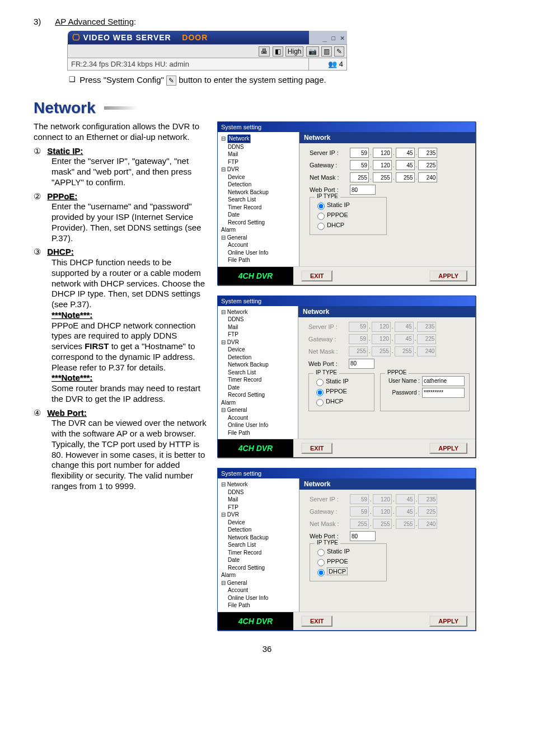  I want to click on item-dhcp: ③ DHCP: This DHCP function needs to be s…, so click(120, 326).